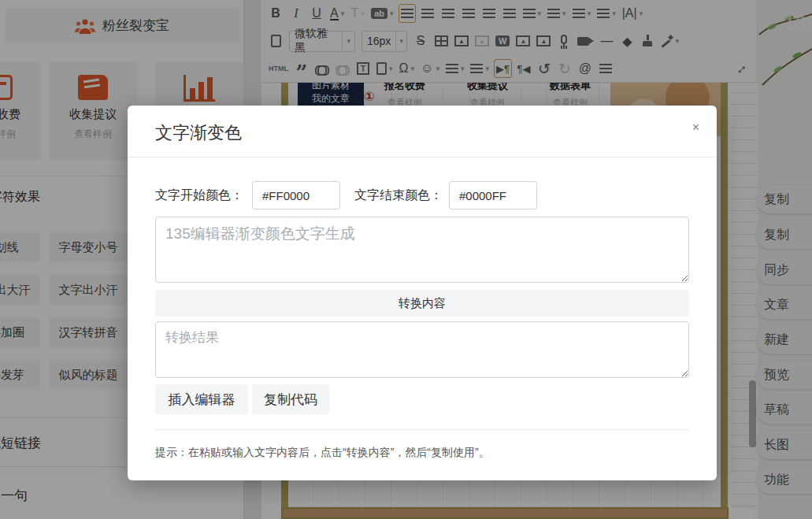 The image size is (812, 519). Describe the element at coordinates (202, 399) in the screenshot. I see `insert-editor-button: 插入编辑器` at that location.